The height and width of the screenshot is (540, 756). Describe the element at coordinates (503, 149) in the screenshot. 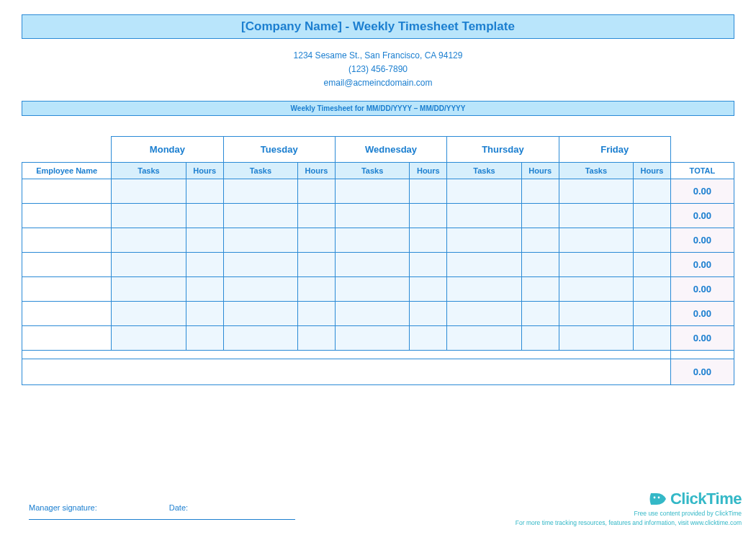

I see `day-header-thursday: Thursday` at that location.